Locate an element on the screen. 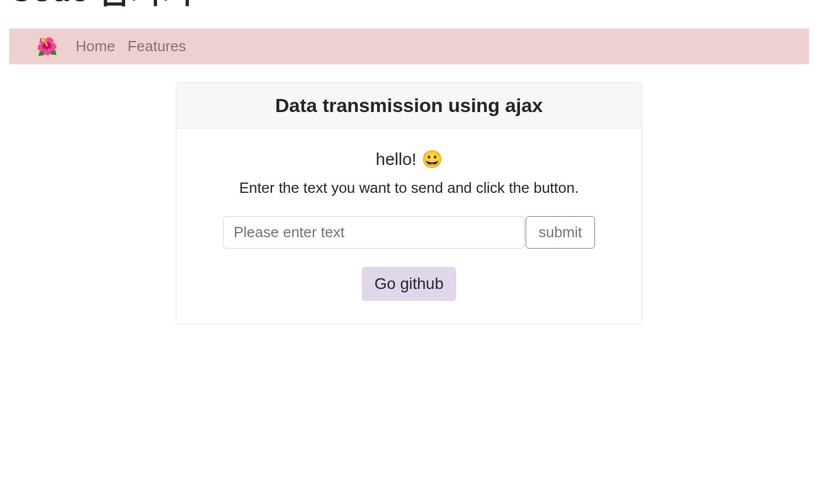 This screenshot has height=504, width=818. hibiscus-icon: 🌺 is located at coordinates (47, 47).